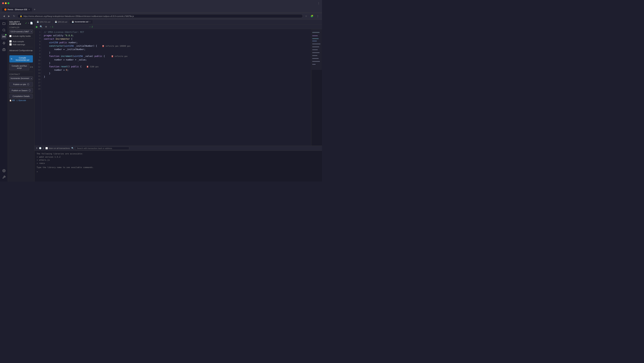 The width and height of the screenshot is (644, 363). What do you see at coordinates (178, 160) in the screenshot?
I see `terminal-line-3: • ethers.js` at bounding box center [178, 160].